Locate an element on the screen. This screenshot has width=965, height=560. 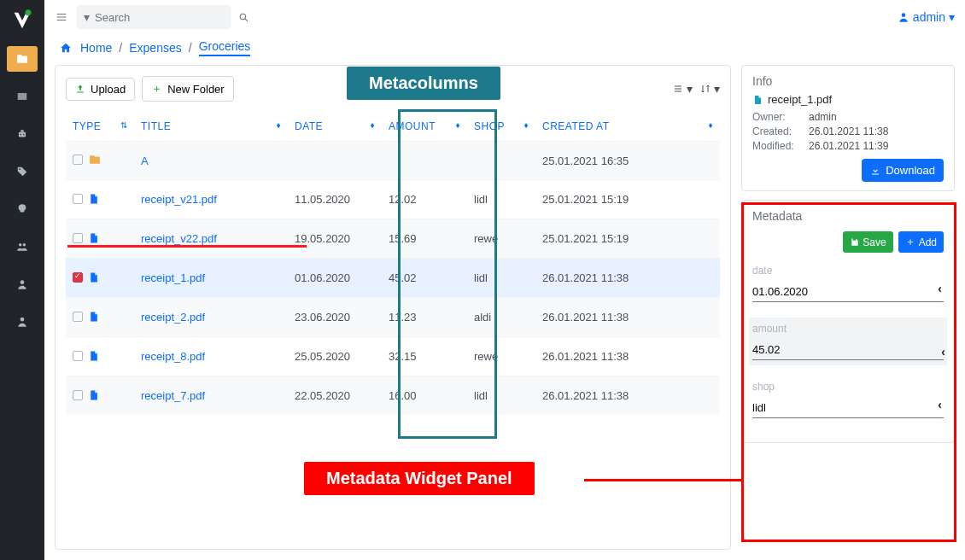
cell-amount: 16.00 is located at coordinates (424, 396).